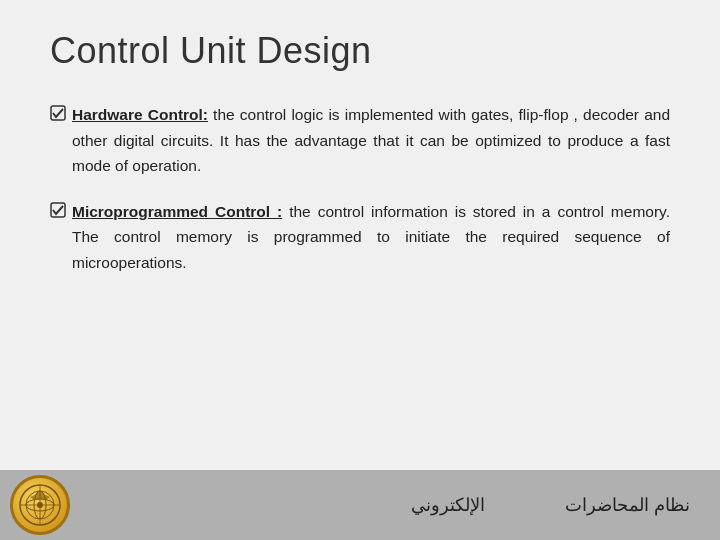 Image resolution: width=720 pixels, height=540 pixels. What do you see at coordinates (628, 505) in the screenshot?
I see `footer-label-right: نظام المحاضرات` at bounding box center [628, 505].